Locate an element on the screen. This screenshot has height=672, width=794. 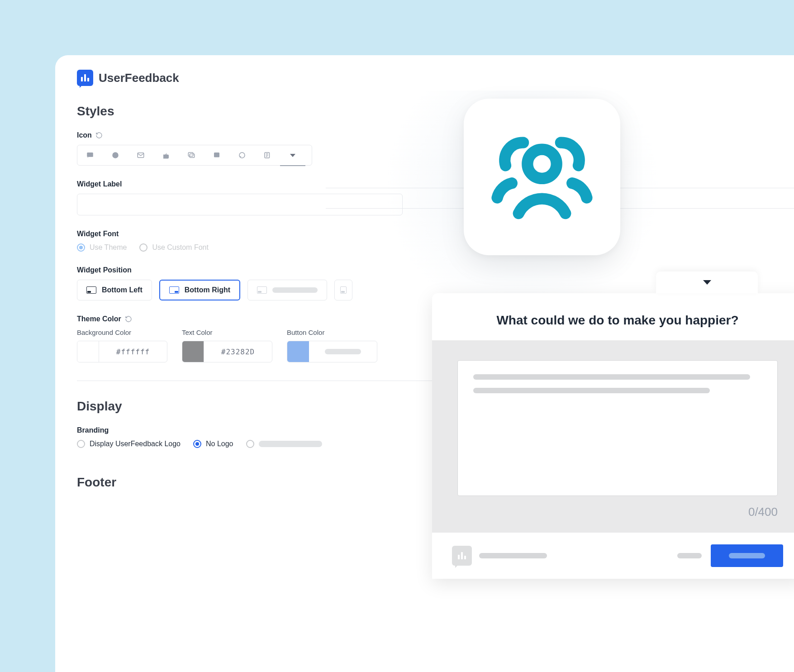
icon-toolbar is located at coordinates (195, 155).